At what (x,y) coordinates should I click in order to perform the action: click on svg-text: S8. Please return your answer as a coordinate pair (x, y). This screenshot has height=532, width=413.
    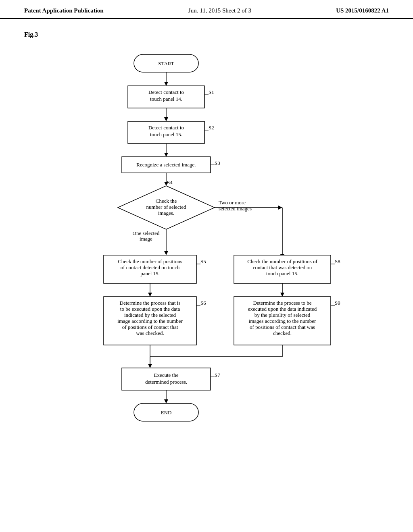
    Looking at the image, I should click on (338, 261).